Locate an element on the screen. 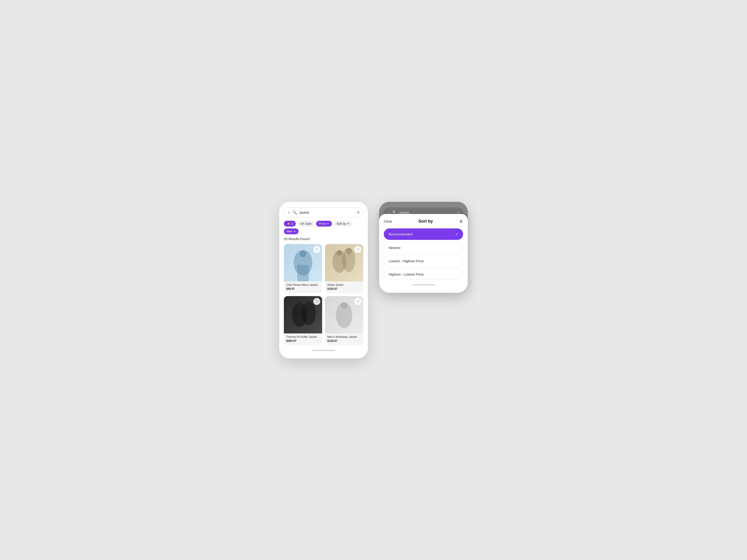 The width and height of the screenshot is (747, 560). back-button-1: ‹ is located at coordinates (289, 213).